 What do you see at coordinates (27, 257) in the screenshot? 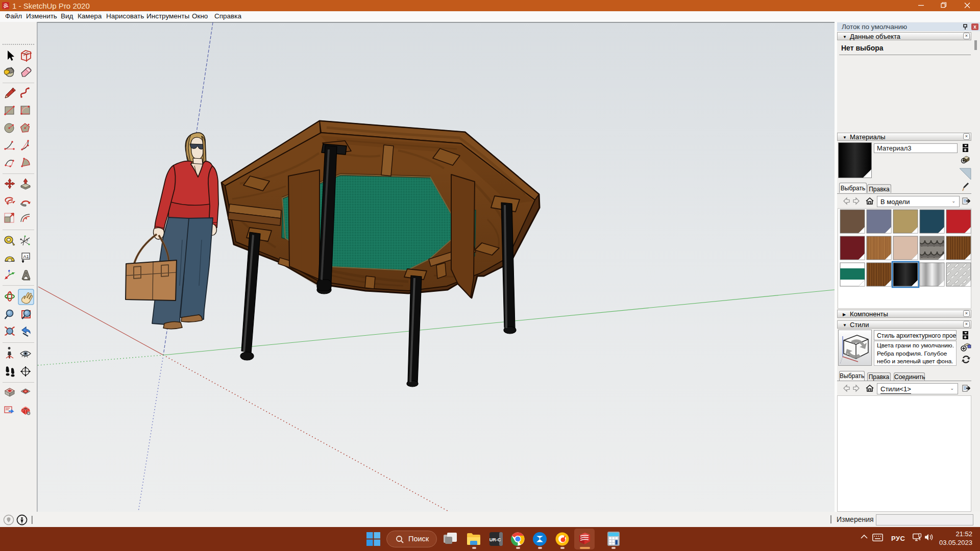
I see `svg-text: A1` at bounding box center [27, 257].